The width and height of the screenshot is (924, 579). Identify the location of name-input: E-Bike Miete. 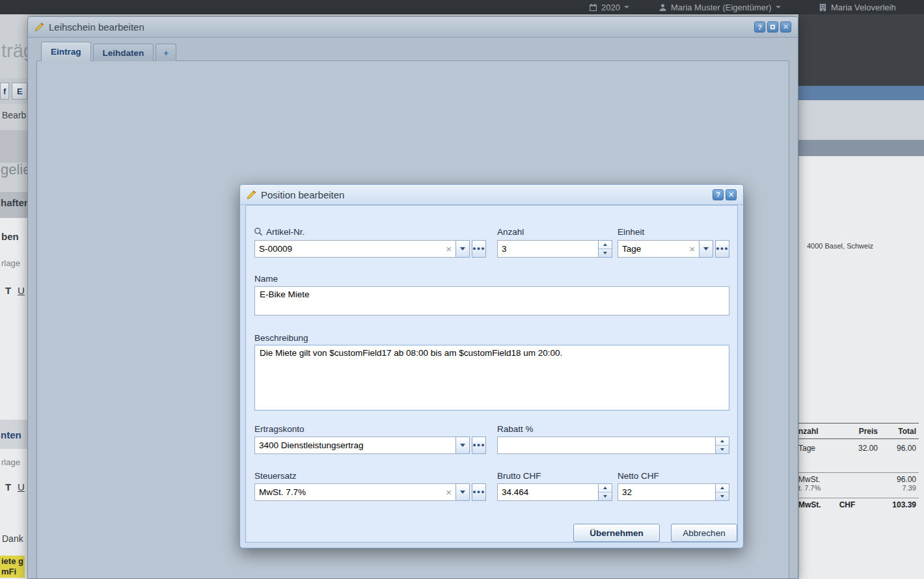
(492, 301).